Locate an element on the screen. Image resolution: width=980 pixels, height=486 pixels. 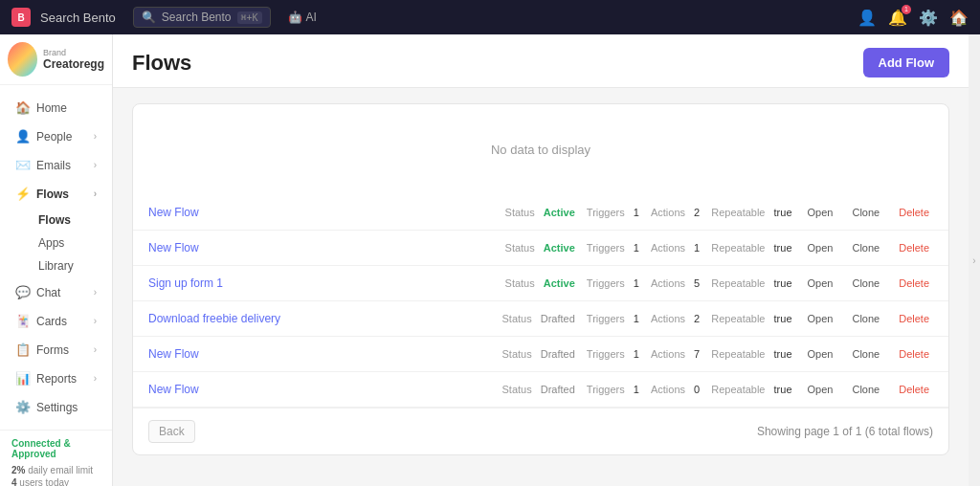
stat-users: 4 users today is located at coordinates (56, 482).